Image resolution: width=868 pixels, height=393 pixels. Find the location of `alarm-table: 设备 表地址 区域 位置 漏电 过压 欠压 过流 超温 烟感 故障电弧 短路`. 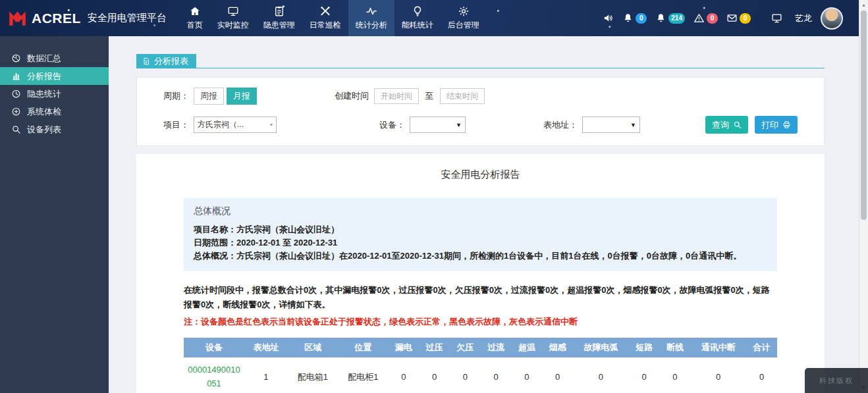

alarm-table: 设备 表地址 区域 位置 漏电 过压 欠压 过流 超温 烟感 故障电弧 短路 is located at coordinates (481, 365).